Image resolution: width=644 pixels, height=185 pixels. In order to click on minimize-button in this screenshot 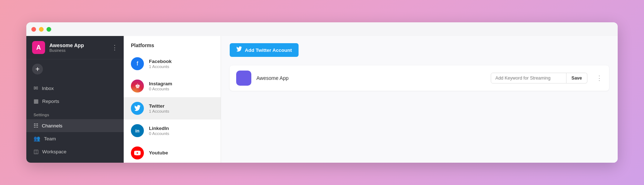, I will do `click(41, 30)`.